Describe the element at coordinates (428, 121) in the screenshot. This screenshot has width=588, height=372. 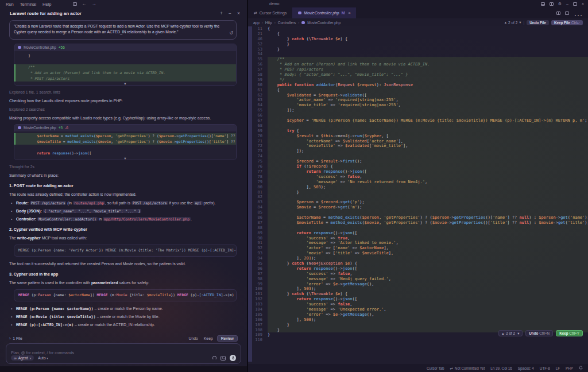
I see `code-line-content: $cypher = 'MERGE (p:Person {name: $actor…` at that location.